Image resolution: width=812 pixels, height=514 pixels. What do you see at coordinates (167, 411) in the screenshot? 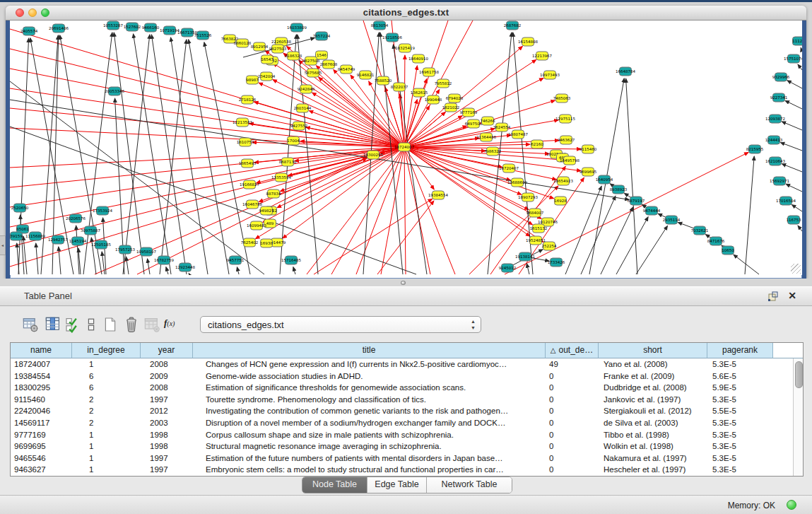
I see `table-cell: 2012` at bounding box center [167, 411].